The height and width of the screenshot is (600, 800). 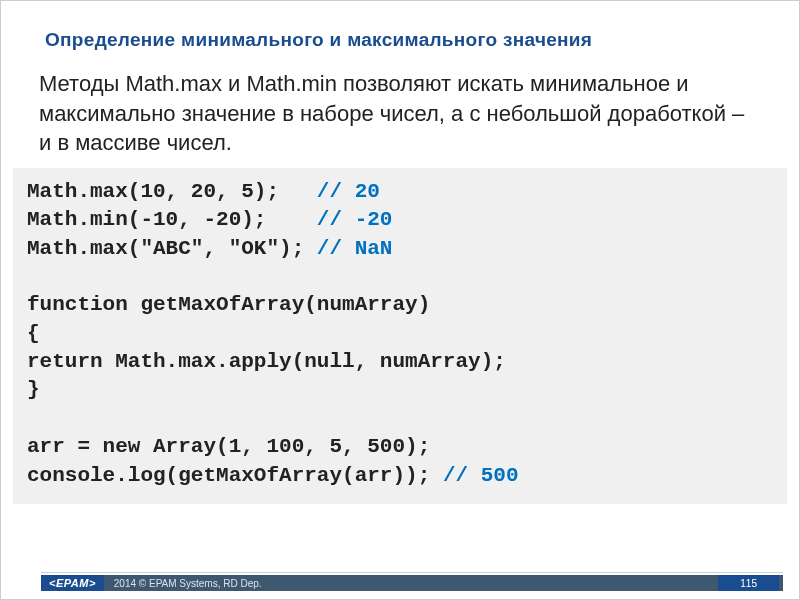 What do you see at coordinates (172, 192) in the screenshot?
I see `code-line: Math.max(10, 20, 5);` at bounding box center [172, 192].